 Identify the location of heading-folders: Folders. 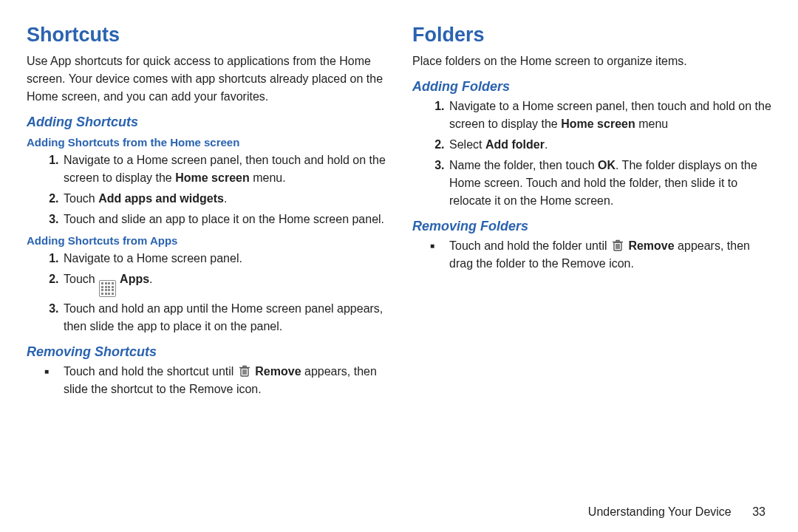
(592, 35).